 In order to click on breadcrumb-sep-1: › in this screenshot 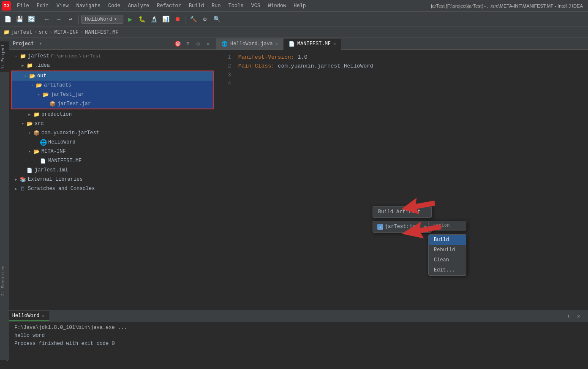, I will do `click(35, 33)`.